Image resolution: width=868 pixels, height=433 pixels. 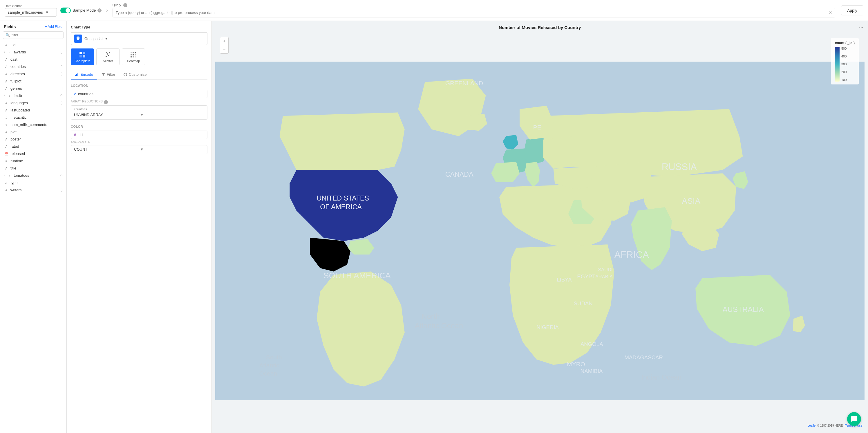 What do you see at coordinates (268, 373) in the screenshot?
I see `svg-text: Ocean` at bounding box center [268, 373].